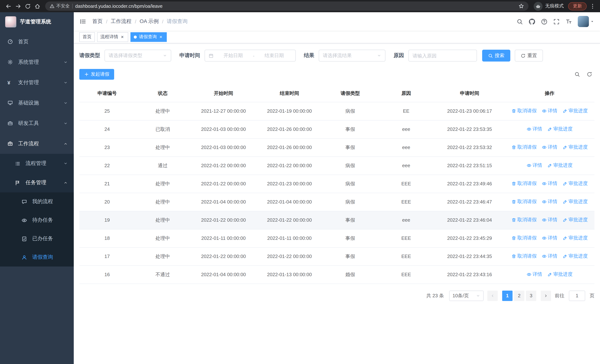  I want to click on search-button: 搜索, so click(496, 56).